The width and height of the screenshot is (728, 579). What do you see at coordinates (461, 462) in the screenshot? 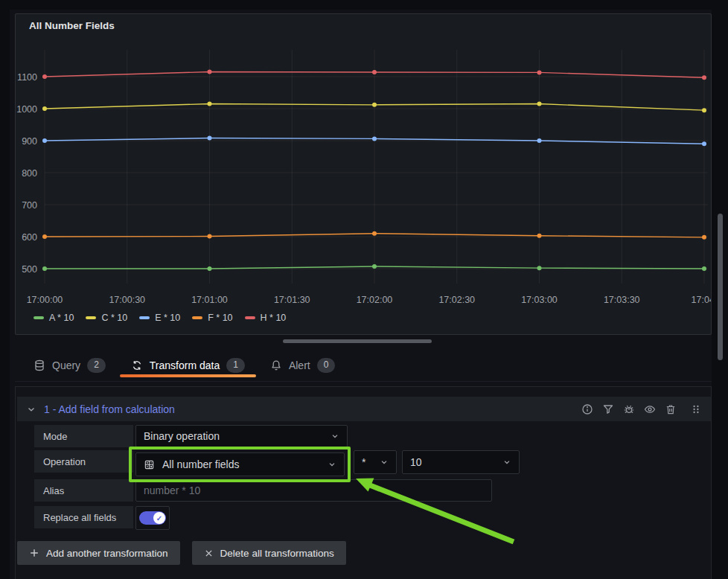
I see `operand-select: 10` at bounding box center [461, 462].